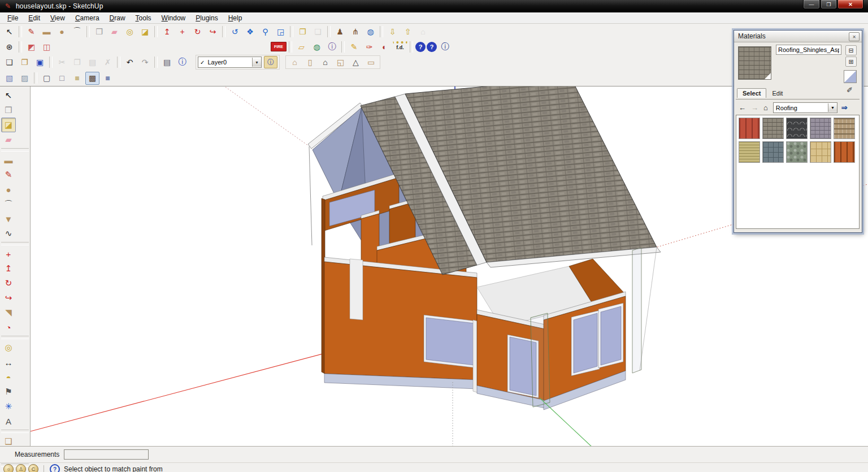 The image size is (868, 472). What do you see at coordinates (400, 46) in the screenshot?
I see `fd-plugin-button: f.d.` at bounding box center [400, 46].